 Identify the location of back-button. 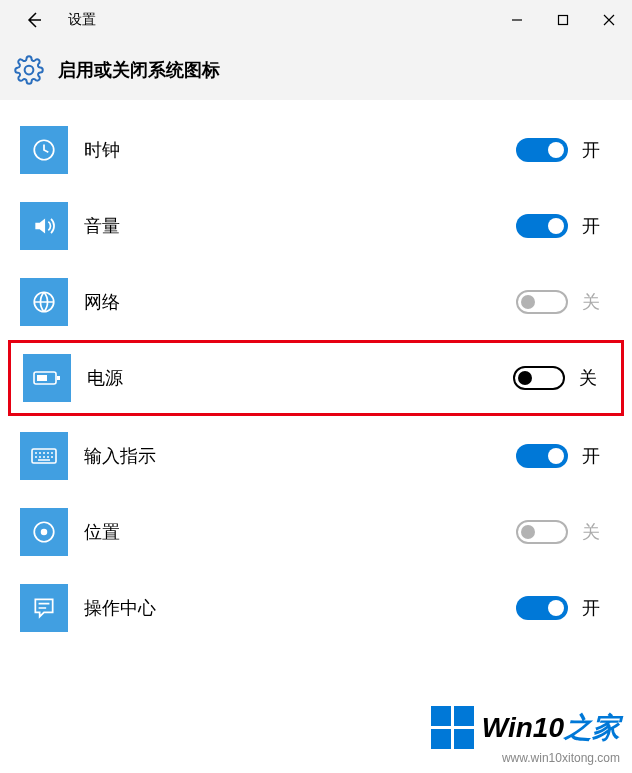
(34, 20).